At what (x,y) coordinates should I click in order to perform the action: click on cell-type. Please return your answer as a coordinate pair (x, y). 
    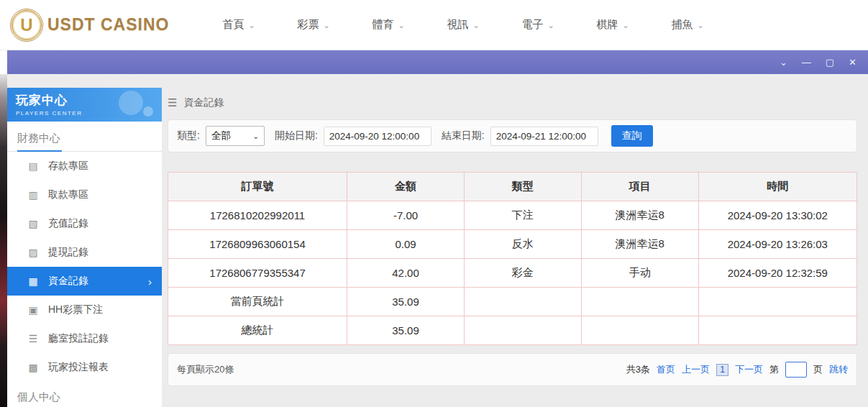
    Looking at the image, I should click on (522, 302).